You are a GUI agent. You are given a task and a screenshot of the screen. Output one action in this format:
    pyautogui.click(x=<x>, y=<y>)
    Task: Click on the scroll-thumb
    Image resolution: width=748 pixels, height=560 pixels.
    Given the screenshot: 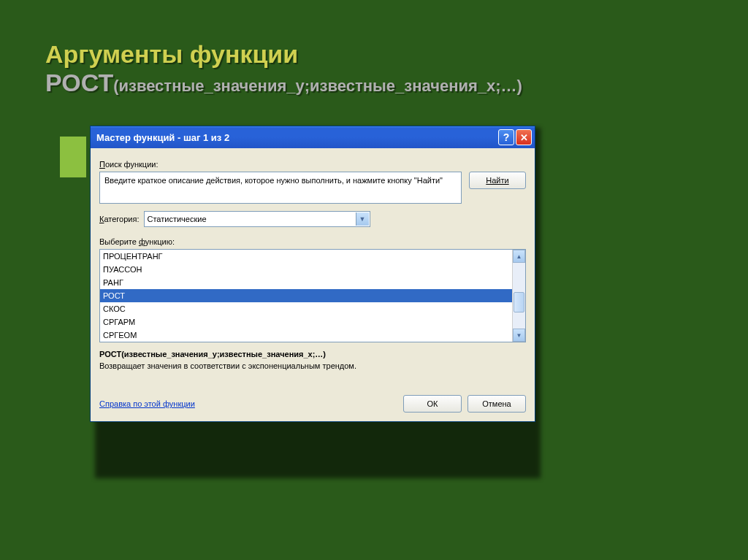 What is the action you would take?
    pyautogui.click(x=519, y=302)
    